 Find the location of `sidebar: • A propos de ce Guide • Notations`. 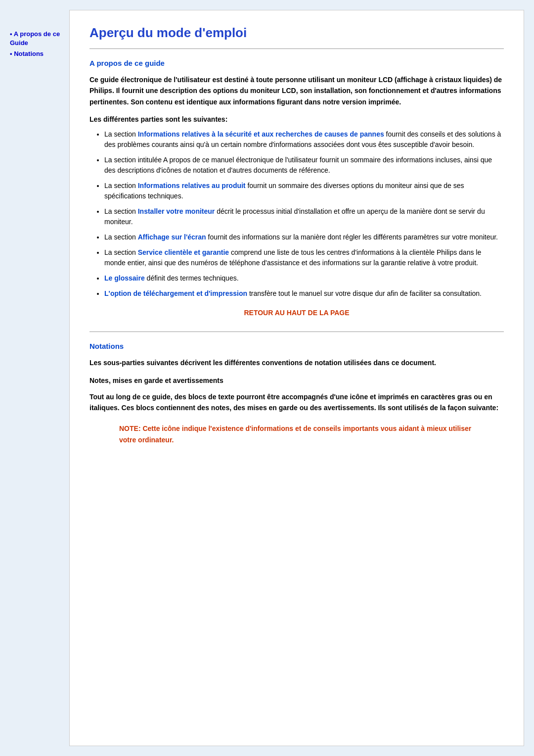

sidebar: • A propos de ce Guide • Notations is located at coordinates (40, 378).